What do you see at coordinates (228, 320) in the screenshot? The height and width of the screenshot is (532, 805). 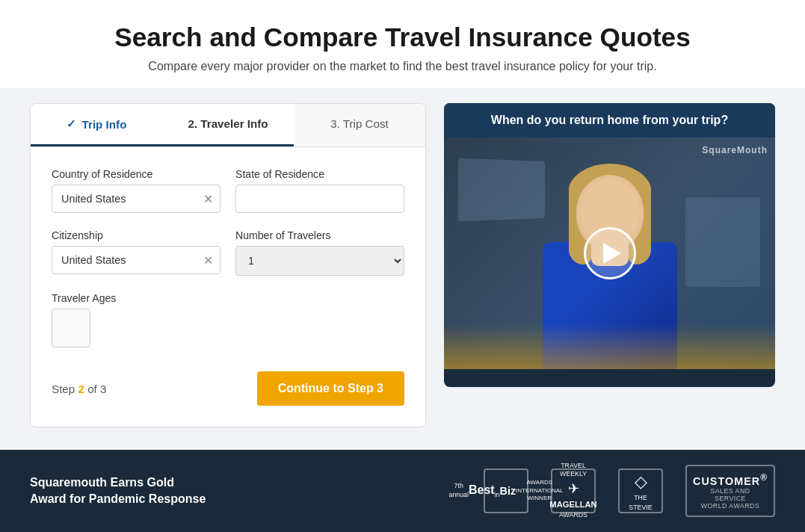 I see `traveler-ages-group: Traveler Ages` at bounding box center [228, 320].